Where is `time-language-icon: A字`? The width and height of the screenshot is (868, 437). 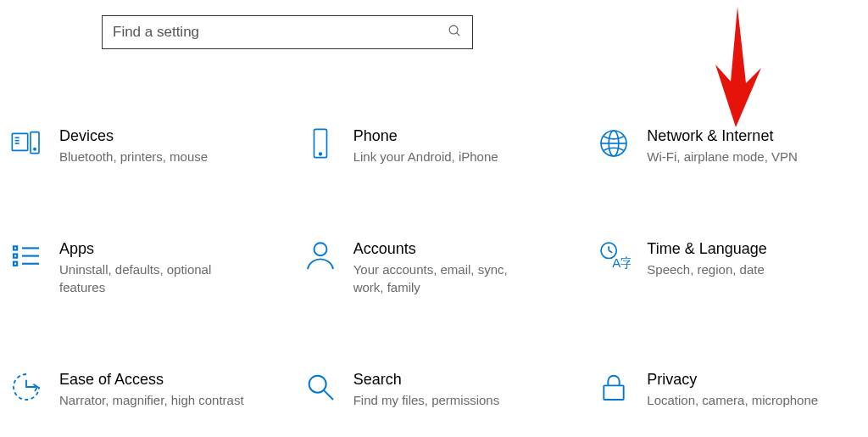
time-language-icon: A字 is located at coordinates (614, 256).